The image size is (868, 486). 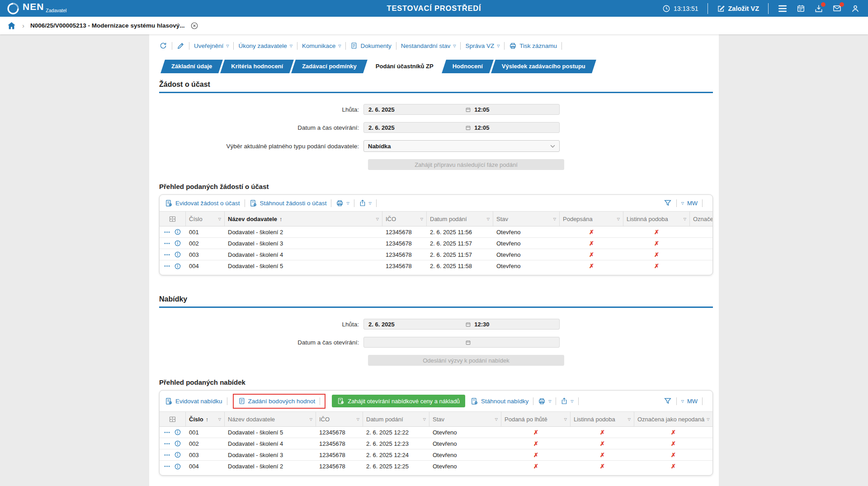 I want to click on breadcrumb-record-title: N006/25/V00005213 - Modernizace systému …, so click(x=108, y=25).